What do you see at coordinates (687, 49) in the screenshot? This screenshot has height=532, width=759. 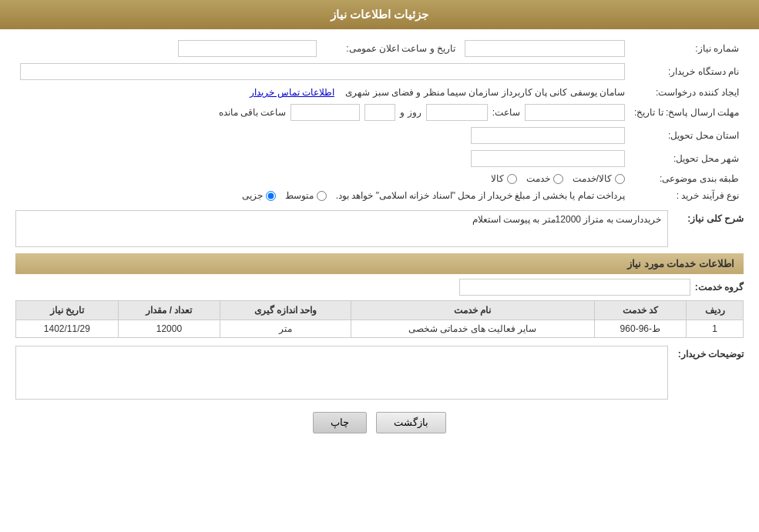 I see `need-number-label: شماره نیاز:` at bounding box center [687, 49].